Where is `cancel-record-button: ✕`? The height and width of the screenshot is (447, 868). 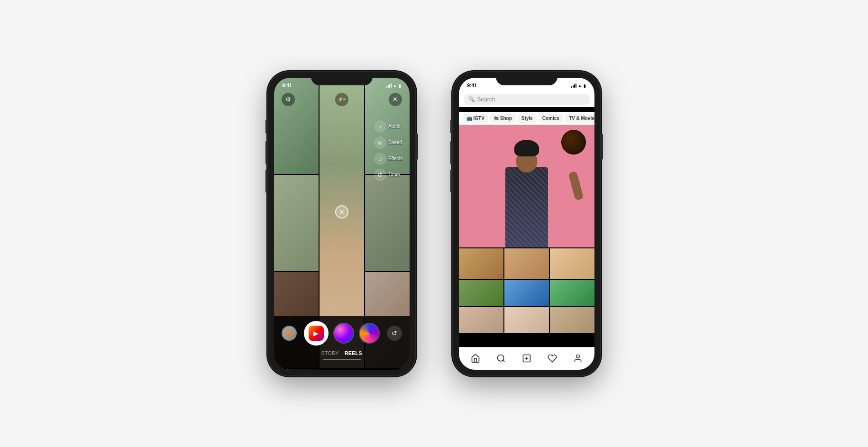
cancel-record-button: ✕ is located at coordinates (342, 212).